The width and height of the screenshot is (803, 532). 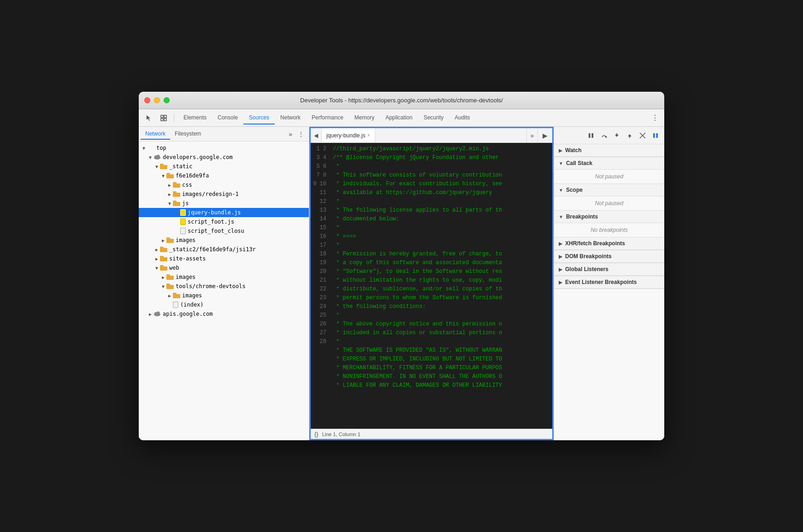 What do you see at coordinates (316, 434) in the screenshot?
I see `curly-braces-icon: {}` at bounding box center [316, 434].